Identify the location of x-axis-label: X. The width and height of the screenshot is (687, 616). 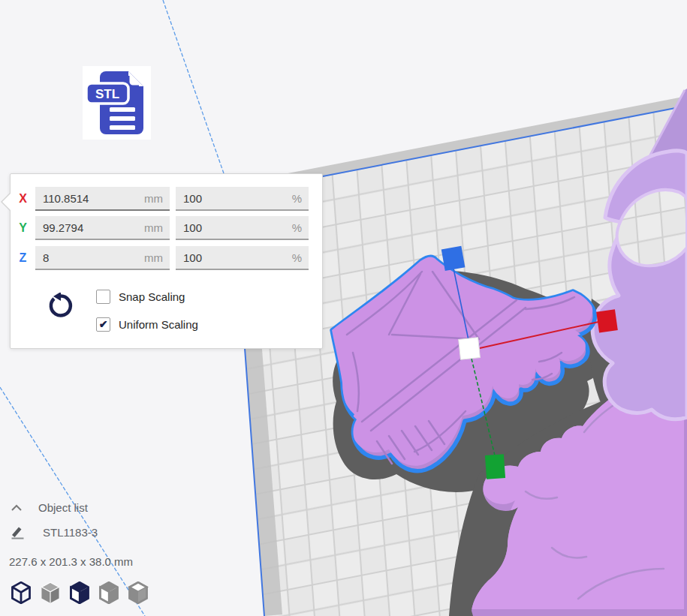
(23, 199).